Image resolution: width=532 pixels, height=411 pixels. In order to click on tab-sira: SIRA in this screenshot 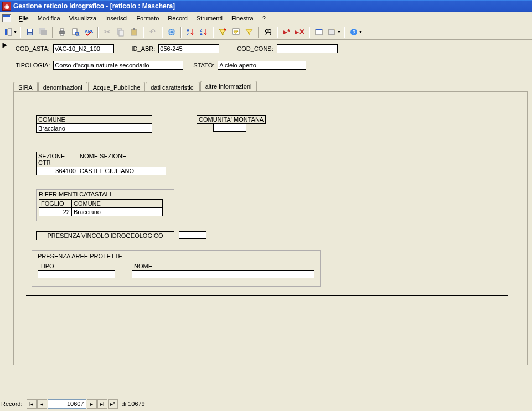, I will do `click(25, 87)`.